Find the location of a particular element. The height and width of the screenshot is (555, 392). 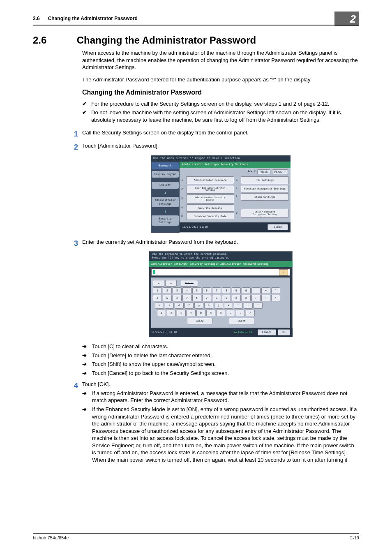

fig2-key: b is located at coordinates (201, 313).